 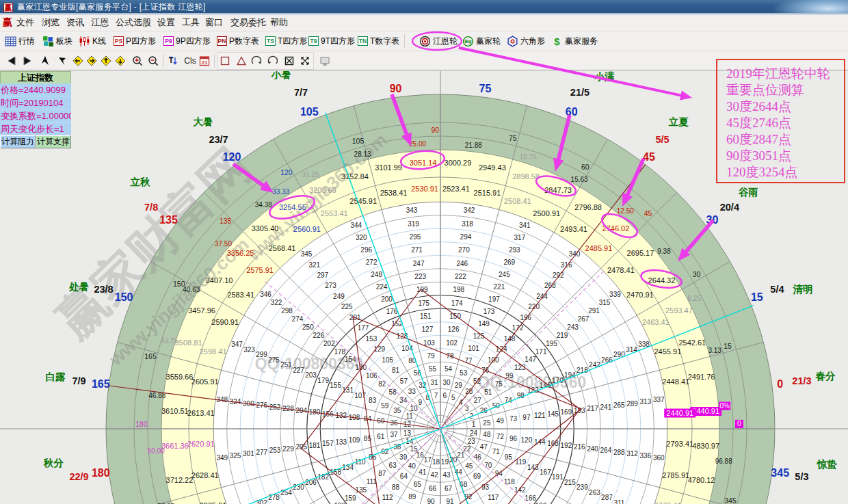 What do you see at coordinates (51, 23) in the screenshot?
I see `menu-item-2: 浏览` at bounding box center [51, 23].